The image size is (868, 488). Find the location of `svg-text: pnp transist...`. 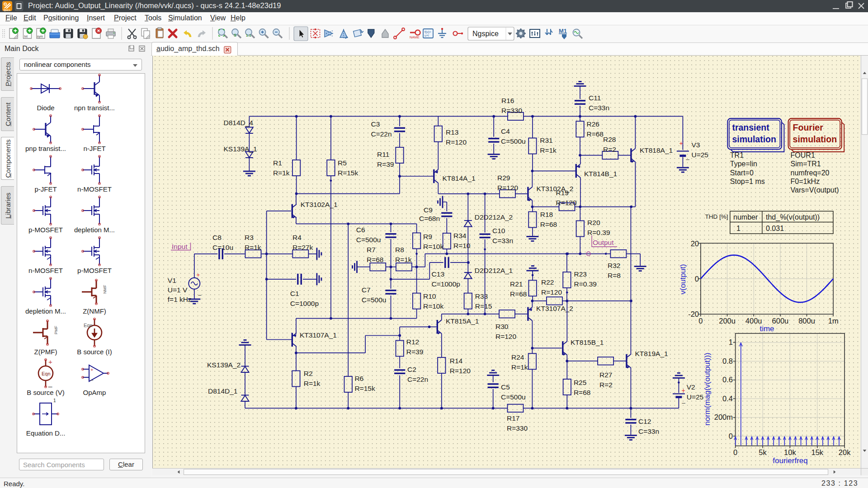

svg-text: pnp transist... is located at coordinates (46, 148).